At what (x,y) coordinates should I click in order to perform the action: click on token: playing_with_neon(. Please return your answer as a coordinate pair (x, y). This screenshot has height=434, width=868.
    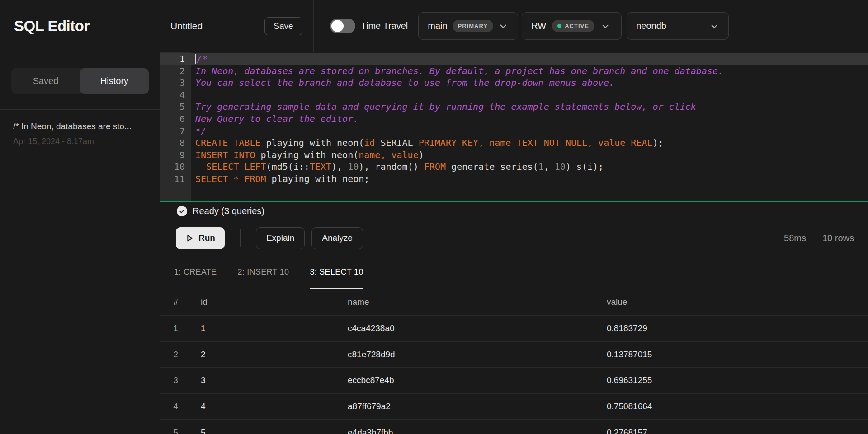
    Looking at the image, I should click on (313, 143).